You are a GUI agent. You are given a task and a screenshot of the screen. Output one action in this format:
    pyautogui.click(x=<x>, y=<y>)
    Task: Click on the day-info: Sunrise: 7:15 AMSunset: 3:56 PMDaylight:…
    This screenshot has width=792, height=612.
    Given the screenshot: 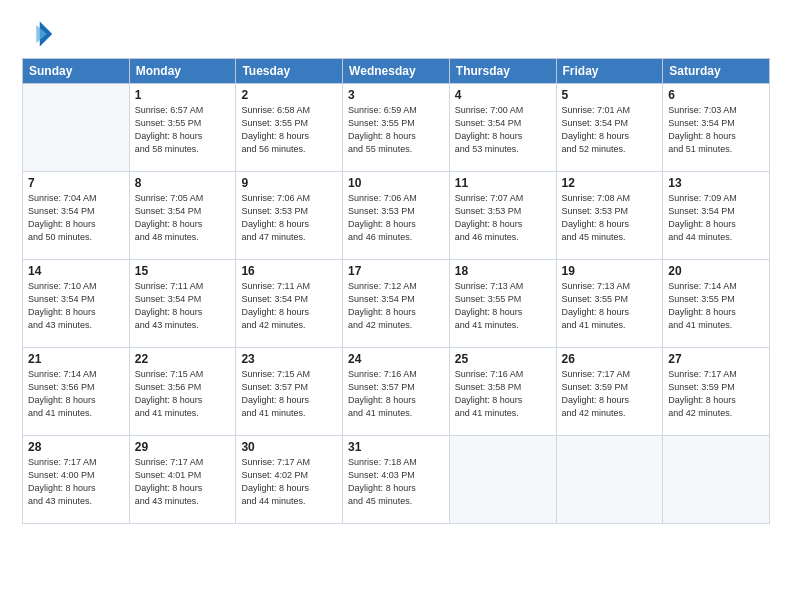 What is the action you would take?
    pyautogui.click(x=183, y=394)
    